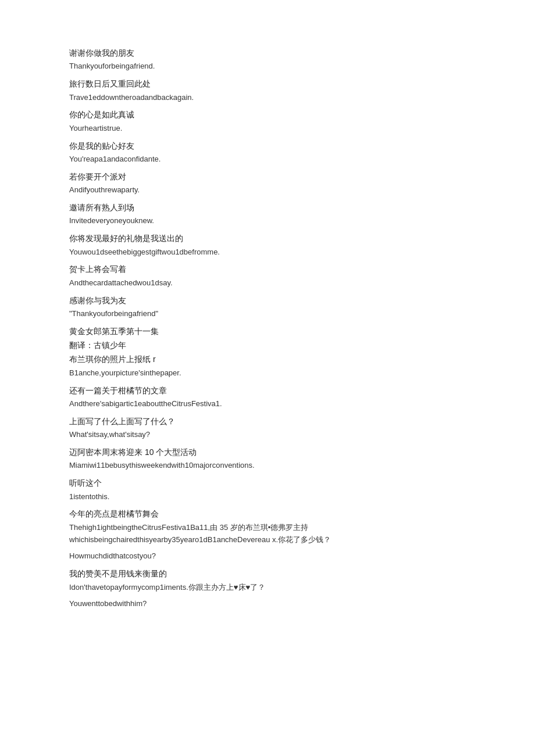 Image resolution: width=535 pixels, height=756 pixels. What do you see at coordinates (268, 574) in the screenshot?
I see `chinese-line: 我的赞美不是用钱来衡量的` at bounding box center [268, 574].